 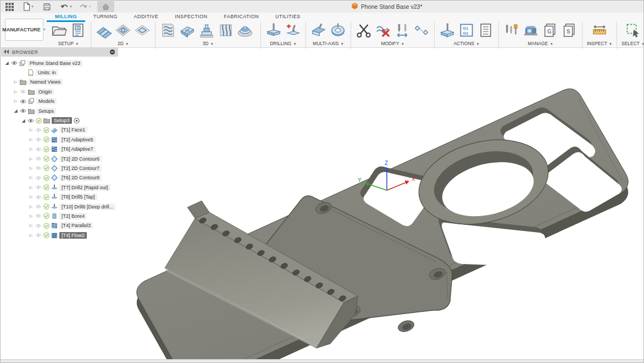 I want to click on delete-passes-icon, so click(x=383, y=30).